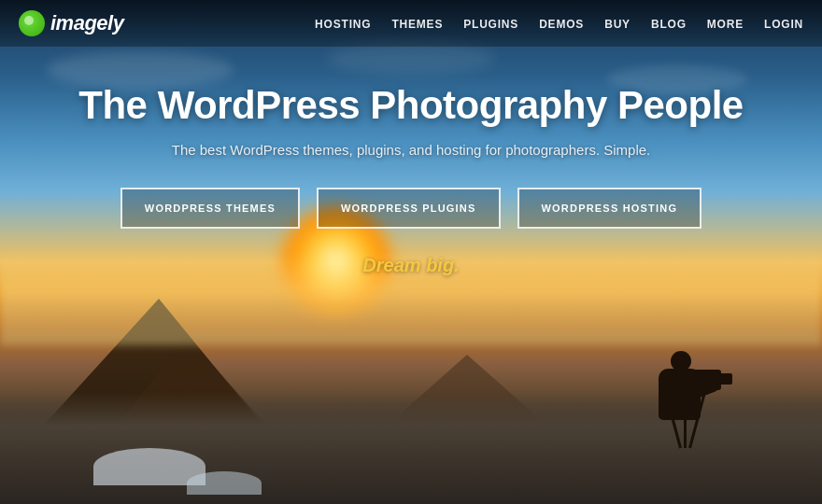  Describe the element at coordinates (343, 24) in the screenshot. I see `nav-item-hosting: HOSTING` at that location.